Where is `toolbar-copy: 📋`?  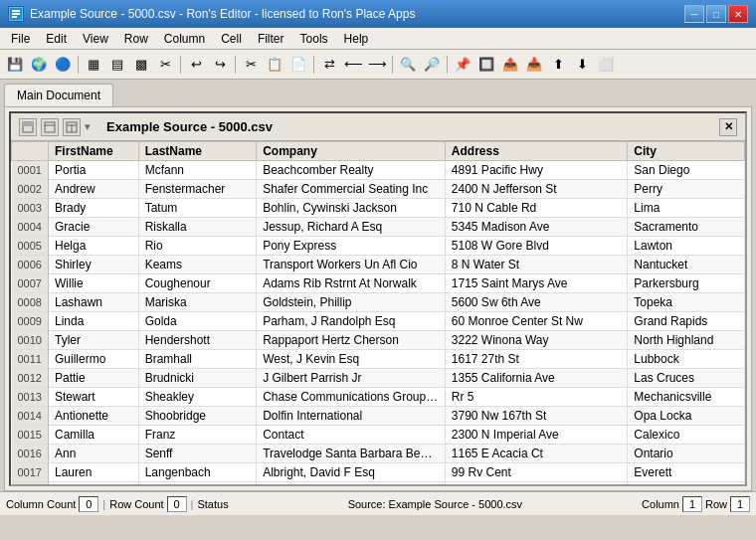 toolbar-copy: 📋 is located at coordinates (275, 65).